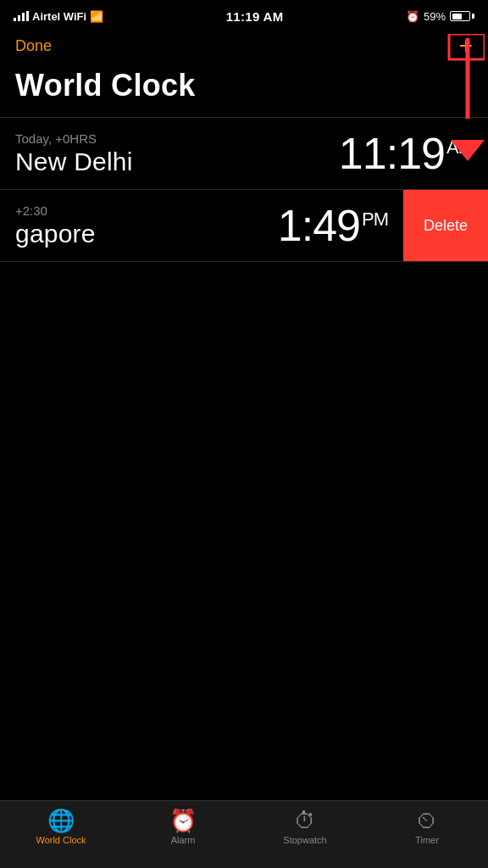  Describe the element at coordinates (177, 154) in the screenshot. I see `clock-info-new-delhi: Today, +0HRS New Delhi` at that location.